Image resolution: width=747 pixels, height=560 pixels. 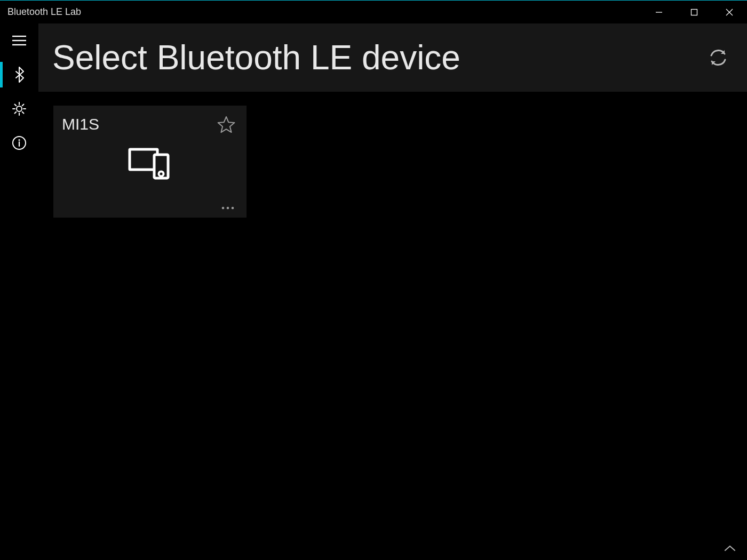 What do you see at coordinates (44, 12) in the screenshot?
I see `window-title: Bluetooth LE Lab` at bounding box center [44, 12].